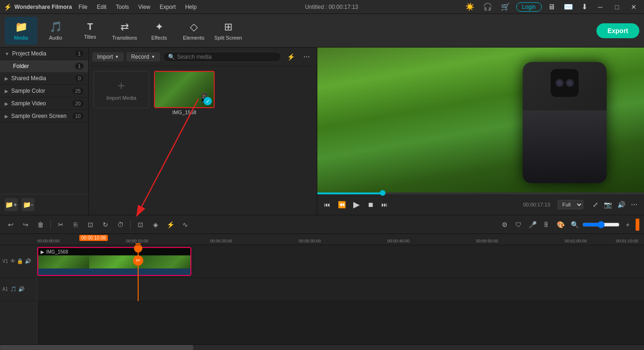 The height and width of the screenshot is (350, 644). I want to click on menu-tools: Tools, so click(122, 7).